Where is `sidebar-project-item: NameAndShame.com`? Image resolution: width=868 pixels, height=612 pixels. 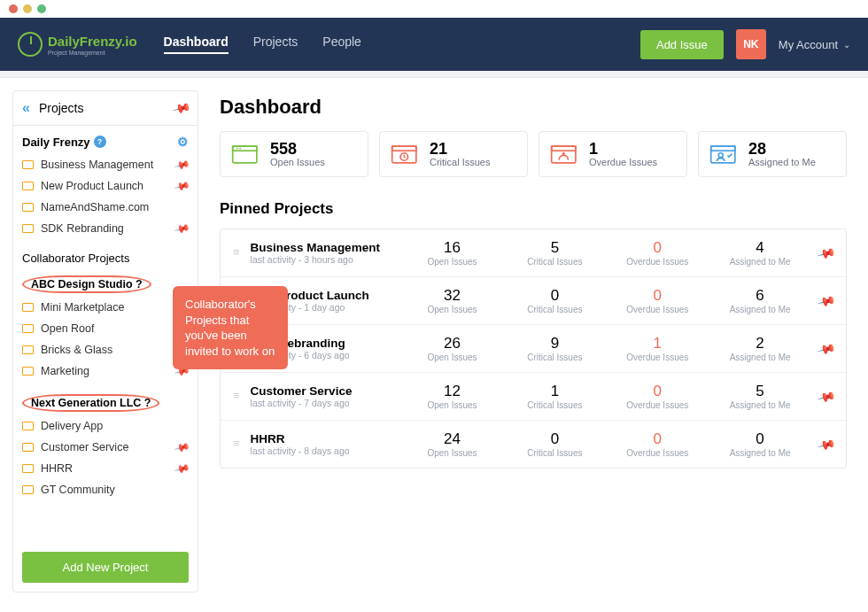 sidebar-project-item: NameAndShame.com is located at coordinates (105, 207).